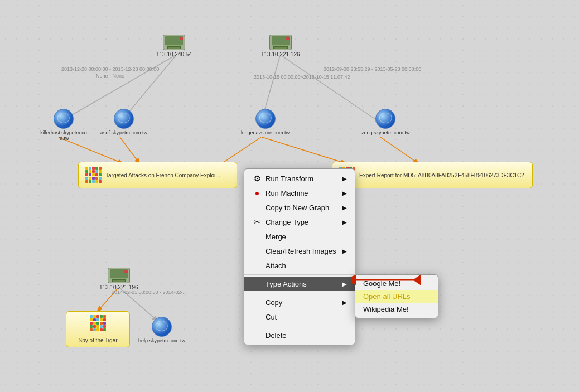 This screenshot has height=392, width=579. Describe the element at coordinates (257, 222) in the screenshot. I see `change-type-icon: ✂` at that location.